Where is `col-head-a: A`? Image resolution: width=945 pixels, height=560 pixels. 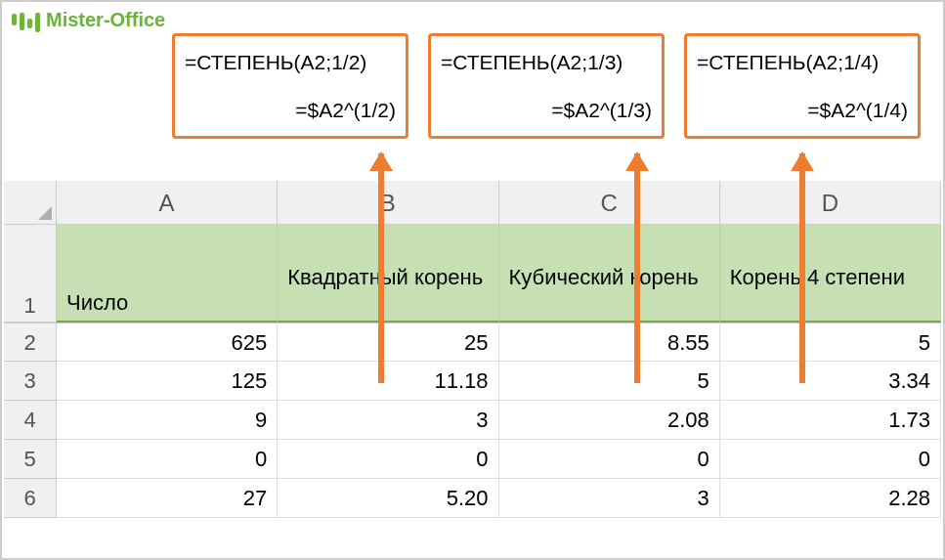
col-head-a: A is located at coordinates (167, 203).